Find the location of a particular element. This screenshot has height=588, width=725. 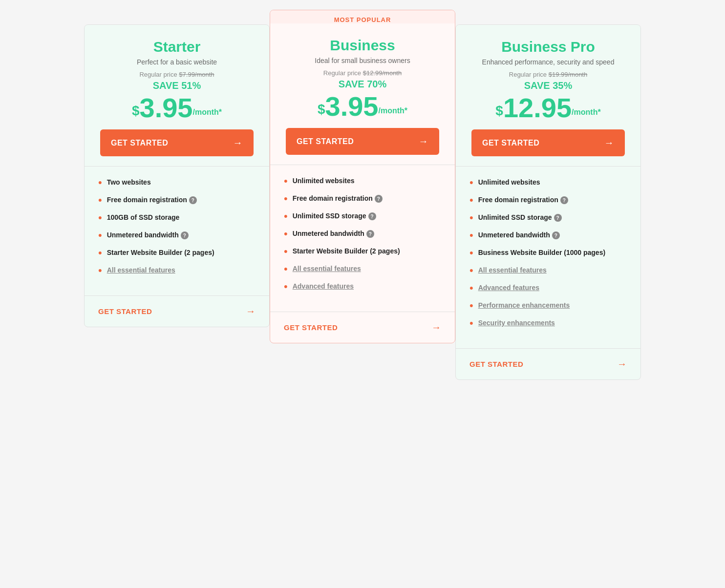

features-section-starter: •Two websites•Free domain registration?•… is located at coordinates (177, 231).